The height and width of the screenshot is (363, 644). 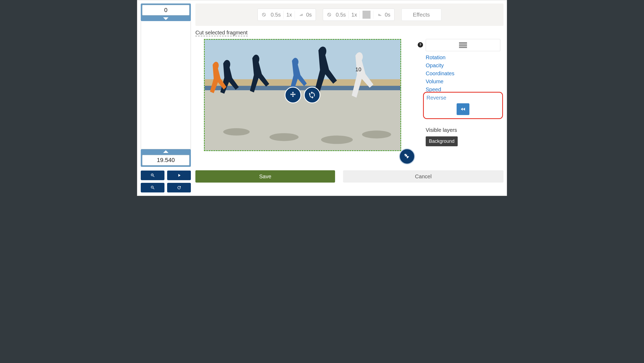 I want to click on property-rotation: Rotation, so click(x=463, y=57).